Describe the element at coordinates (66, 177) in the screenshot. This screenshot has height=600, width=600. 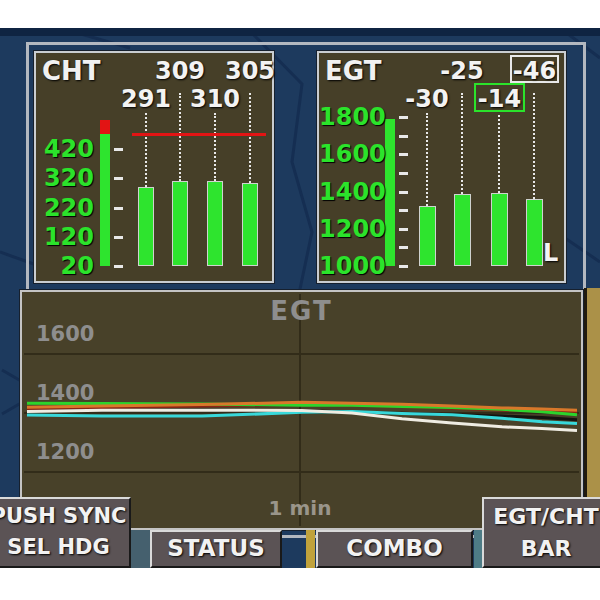
I see `cht-axis-label-320: 320` at that location.